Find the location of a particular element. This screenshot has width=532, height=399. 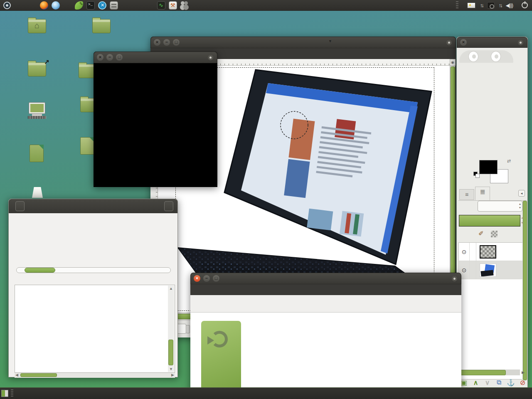

display-warning-icon is located at coordinates (471, 5).